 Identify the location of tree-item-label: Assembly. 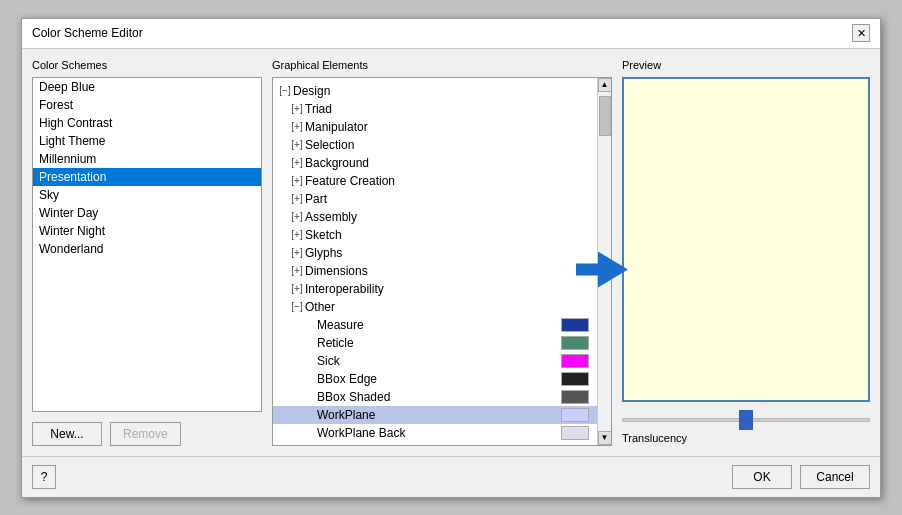
(449, 217).